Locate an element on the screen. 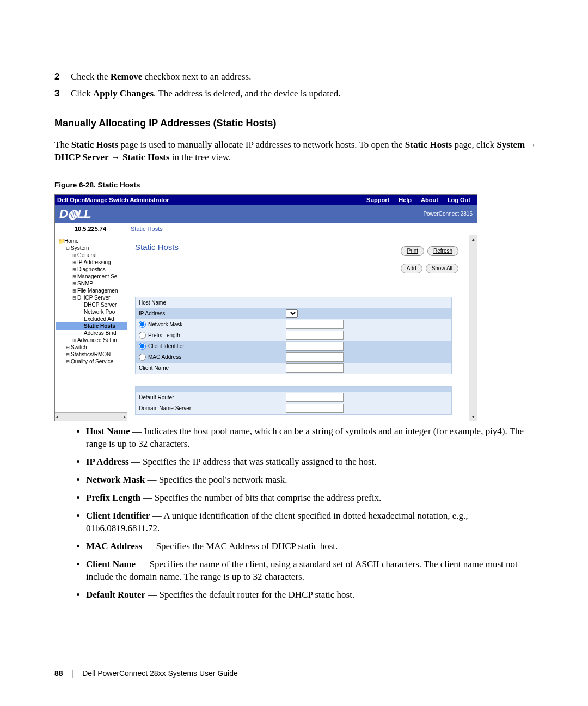 The height and width of the screenshot is (706, 588). numbered-steps: 2Check the Remove checkbox next to an ad… is located at coordinates (297, 86).